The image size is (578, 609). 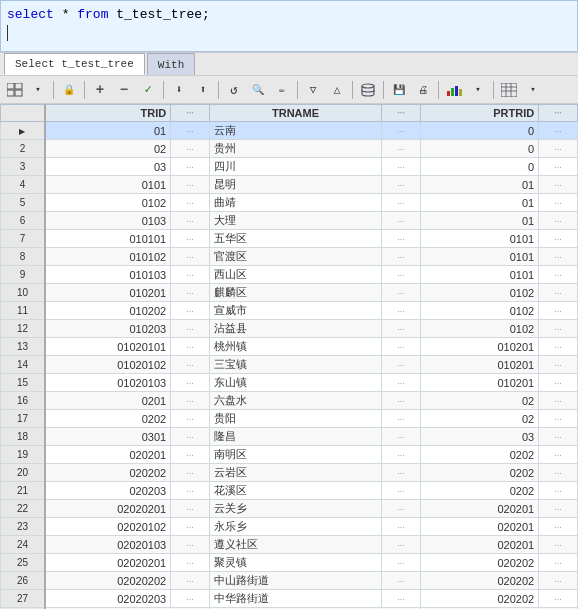 What do you see at coordinates (258, 90) in the screenshot?
I see `search-button: 🔍` at bounding box center [258, 90].